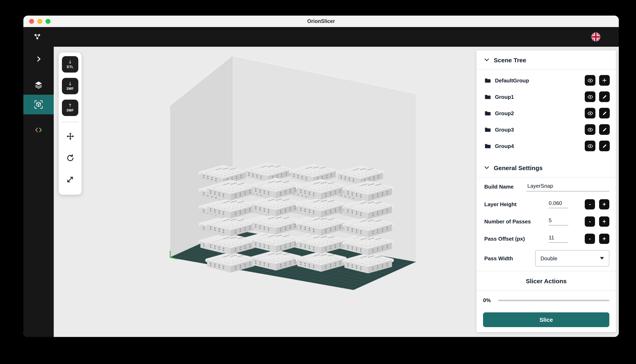 Image resolution: width=636 pixels, height=364 pixels. Describe the element at coordinates (70, 180) in the screenshot. I see `scale-expand-icon` at that location.